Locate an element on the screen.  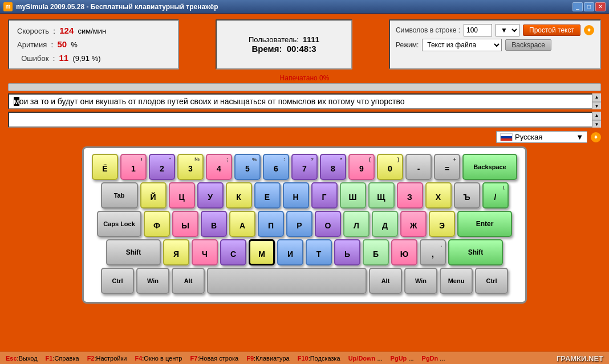
chars-row: Символов в строке : ▼ Простой текст ✦ is located at coordinates (495, 30).